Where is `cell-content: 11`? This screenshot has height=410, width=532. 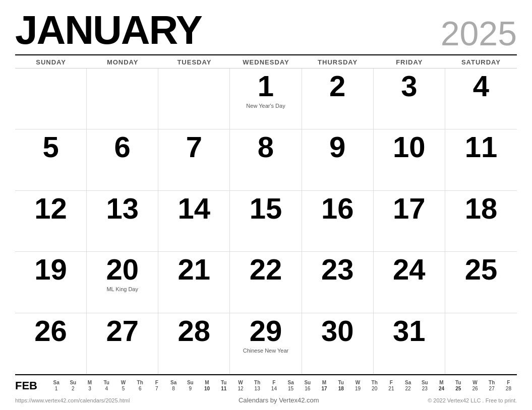
cell-content: 11 is located at coordinates (481, 148).